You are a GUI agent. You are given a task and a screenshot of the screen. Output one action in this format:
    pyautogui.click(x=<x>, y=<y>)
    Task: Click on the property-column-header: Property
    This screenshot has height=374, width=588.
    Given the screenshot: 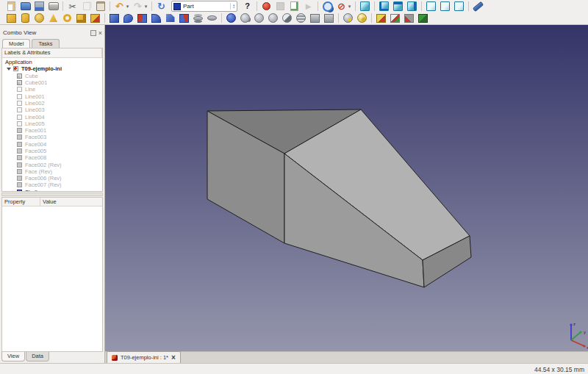 What is the action you would take?
    pyautogui.click(x=21, y=201)
    